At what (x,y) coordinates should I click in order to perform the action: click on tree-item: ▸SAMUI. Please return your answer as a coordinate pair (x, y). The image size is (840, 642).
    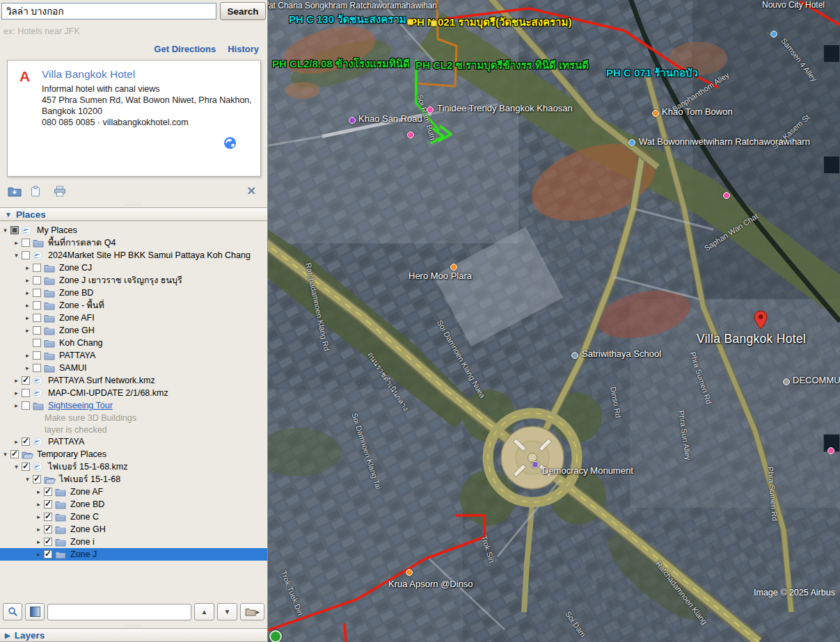
    Looking at the image, I should click on (134, 368).